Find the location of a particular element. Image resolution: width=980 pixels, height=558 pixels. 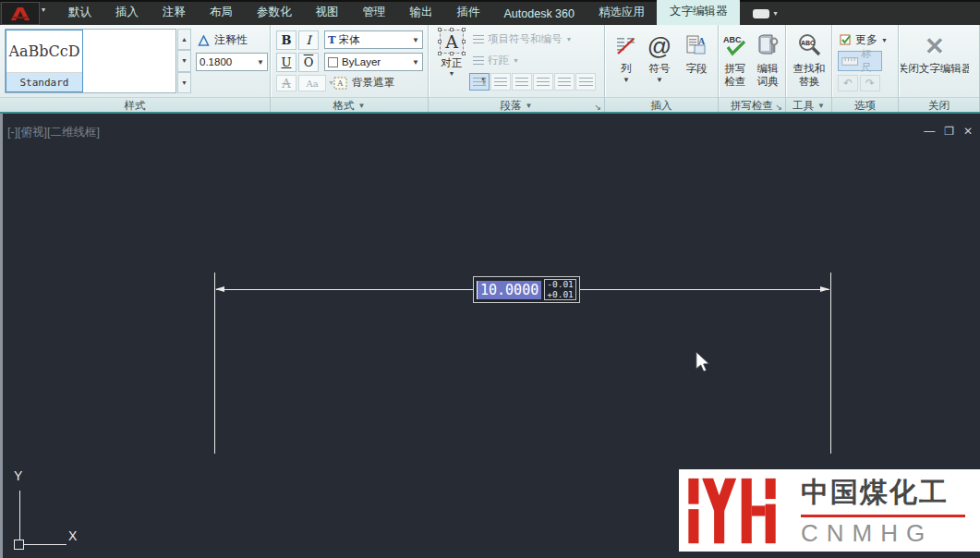

gallery-scroll-up-button: ▲ is located at coordinates (185, 39).